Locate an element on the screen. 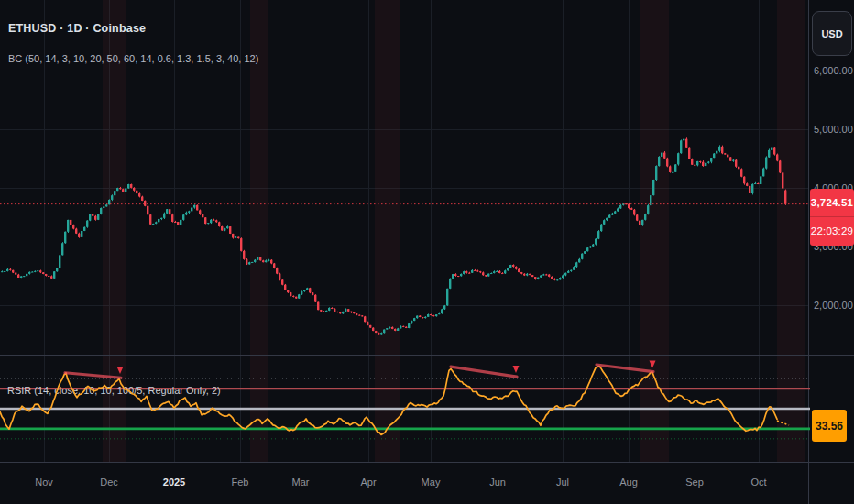 The width and height of the screenshot is (854, 504). time-axis-label: Apr is located at coordinates (368, 482).